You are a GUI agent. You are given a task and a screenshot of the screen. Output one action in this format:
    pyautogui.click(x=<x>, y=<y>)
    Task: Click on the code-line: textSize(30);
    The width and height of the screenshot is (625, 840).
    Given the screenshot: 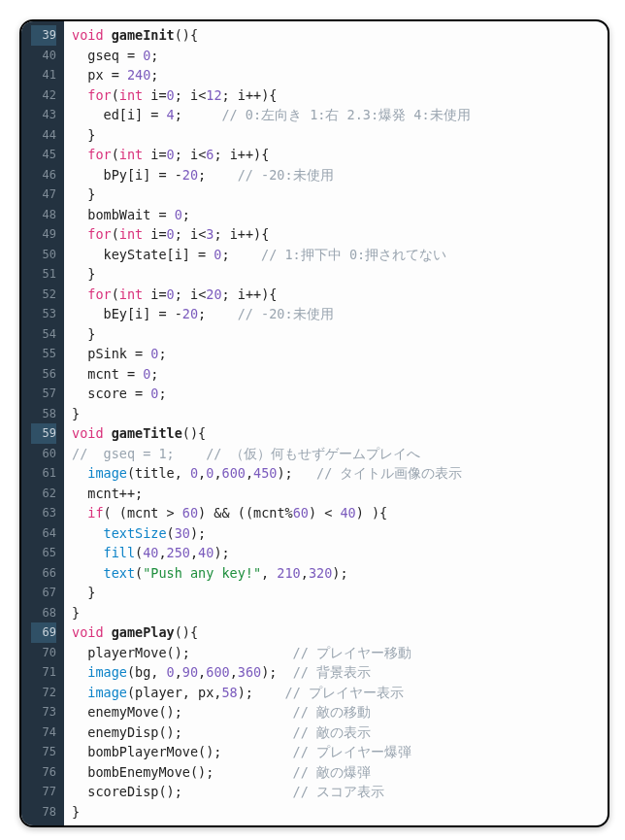 What is the action you would take?
    pyautogui.click(x=336, y=534)
    